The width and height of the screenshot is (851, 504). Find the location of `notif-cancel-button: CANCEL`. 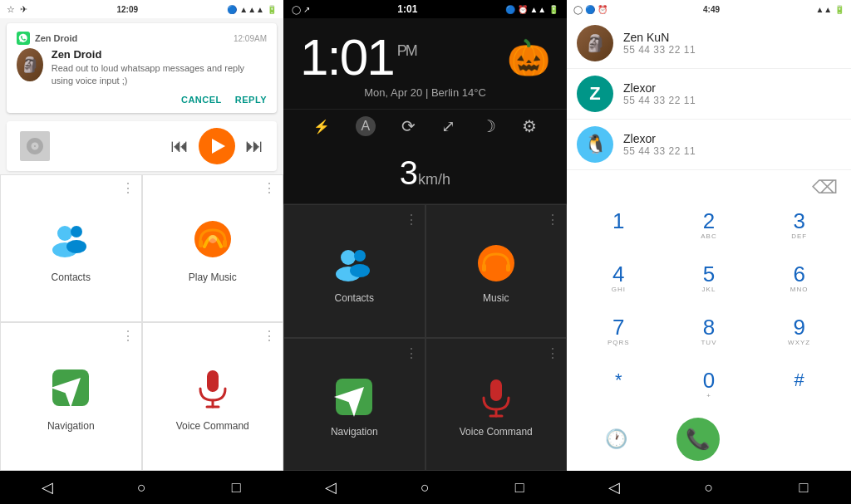

notif-cancel-button: CANCEL is located at coordinates (201, 100).